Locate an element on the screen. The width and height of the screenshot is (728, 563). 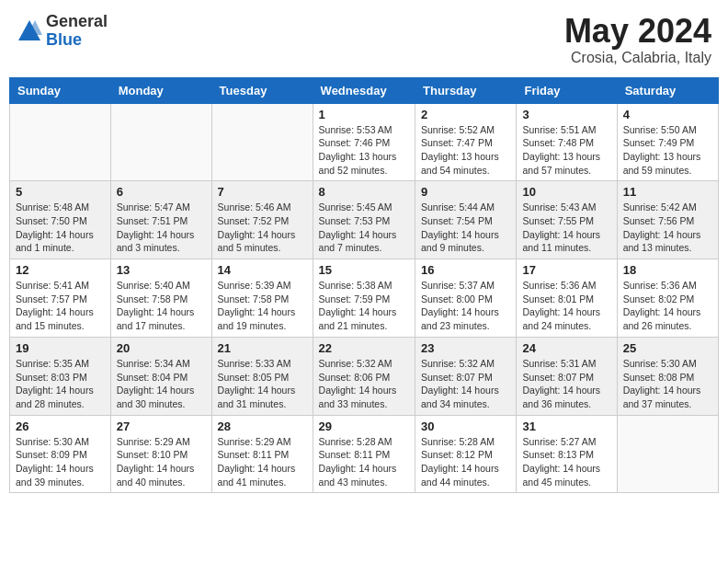
day-number: 31 is located at coordinates (566, 427).